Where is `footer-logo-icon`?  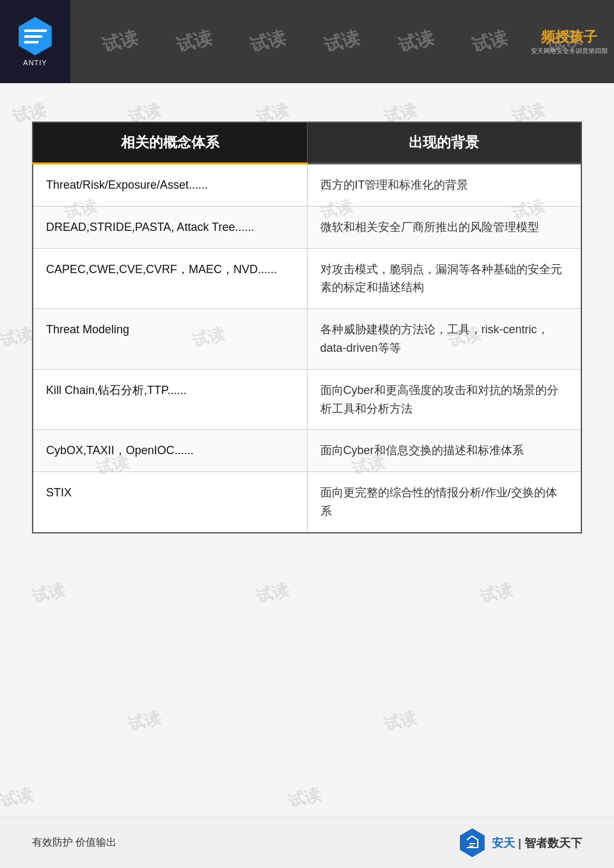 footer-logo-icon is located at coordinates (472, 843).